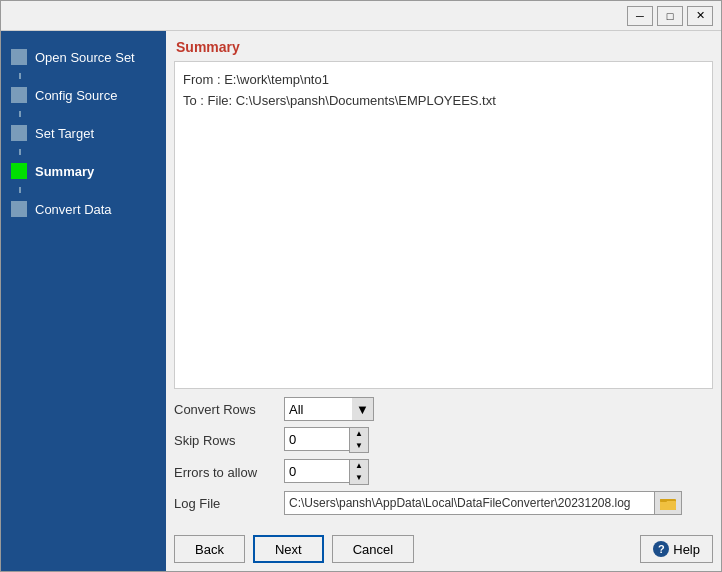 The width and height of the screenshot is (722, 572). Describe the element at coordinates (229, 410) in the screenshot. I see `convert-rows-label: Convert Rows` at that location.